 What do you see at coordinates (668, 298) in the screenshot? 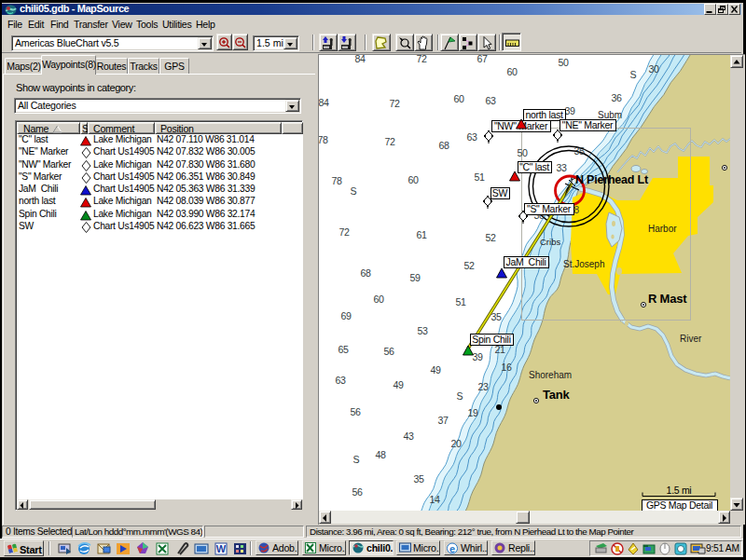
I see `svg-text: R Mast` at bounding box center [668, 298].